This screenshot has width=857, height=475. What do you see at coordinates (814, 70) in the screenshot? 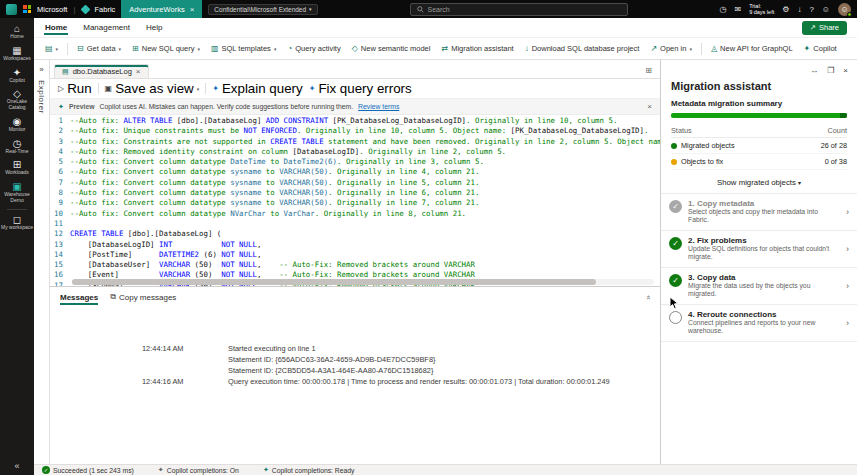
I see `resize-panel-icon: ↔` at bounding box center [814, 70].